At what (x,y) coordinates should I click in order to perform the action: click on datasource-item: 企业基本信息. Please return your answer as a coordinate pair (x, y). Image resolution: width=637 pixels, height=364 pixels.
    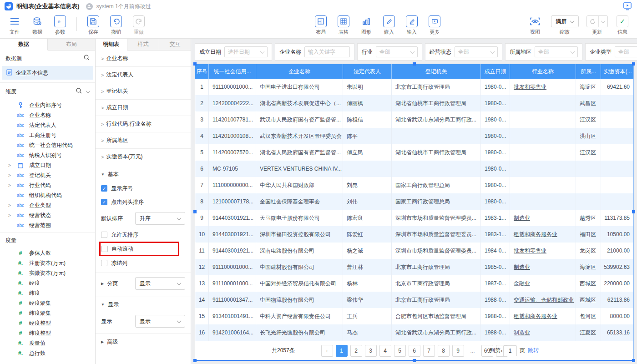
    Looking at the image, I should click on (47, 73).